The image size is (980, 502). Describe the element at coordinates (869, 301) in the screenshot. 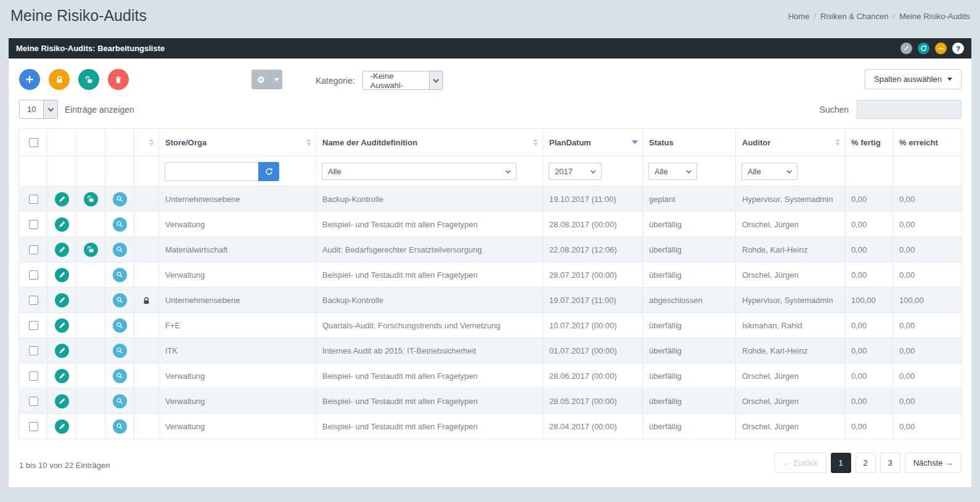

I see `cell-fertig: 100,00` at that location.